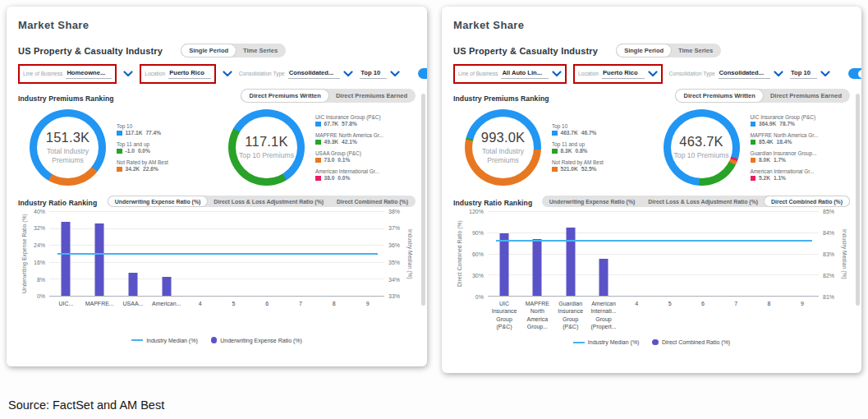 The height and width of the screenshot is (419, 868). I want to click on legend-percent: 0.0%, so click(145, 151).